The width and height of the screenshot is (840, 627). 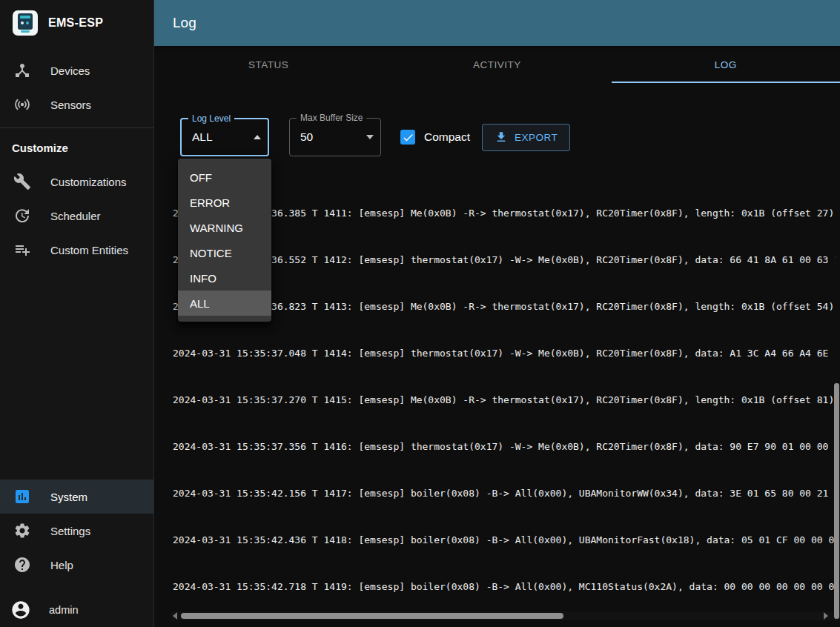 I want to click on max-buffer-select-value: 50, so click(x=307, y=137).